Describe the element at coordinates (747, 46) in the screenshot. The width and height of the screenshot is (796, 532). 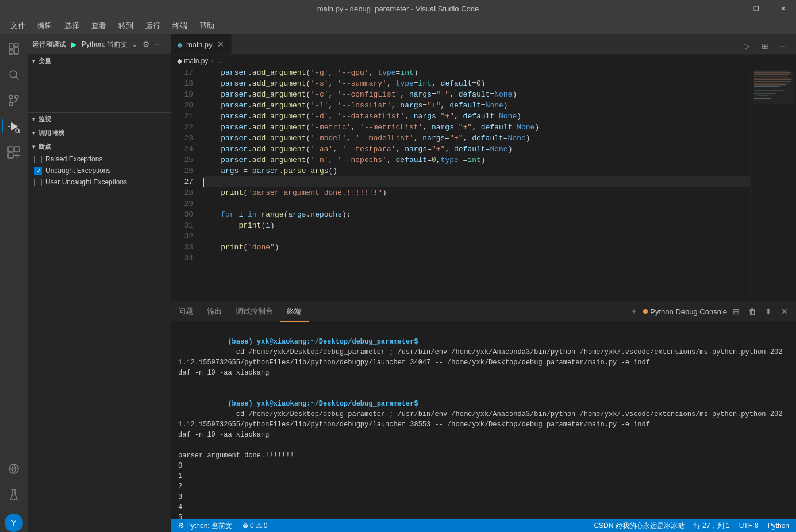
I see `debug-run-btn: ▷` at that location.